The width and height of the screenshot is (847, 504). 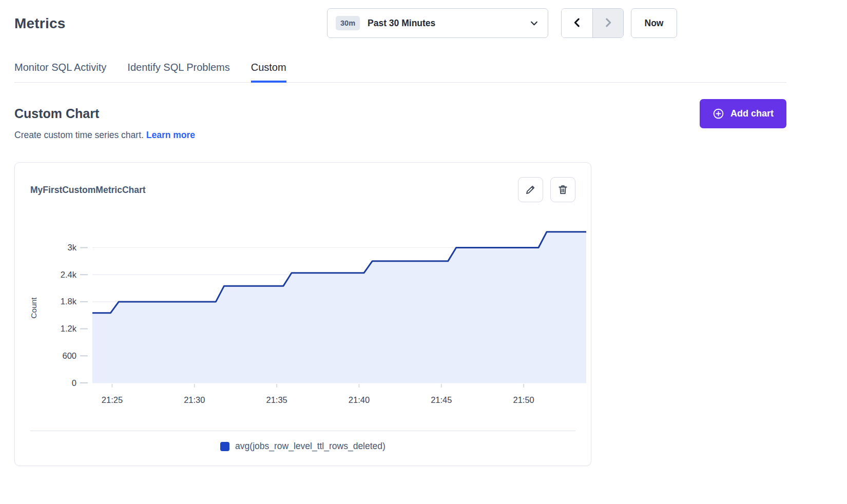 I want to click on now-button: Now, so click(x=654, y=23).